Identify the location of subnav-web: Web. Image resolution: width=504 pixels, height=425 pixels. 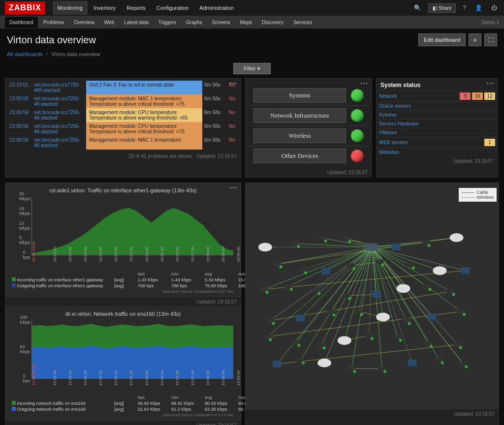
(109, 23).